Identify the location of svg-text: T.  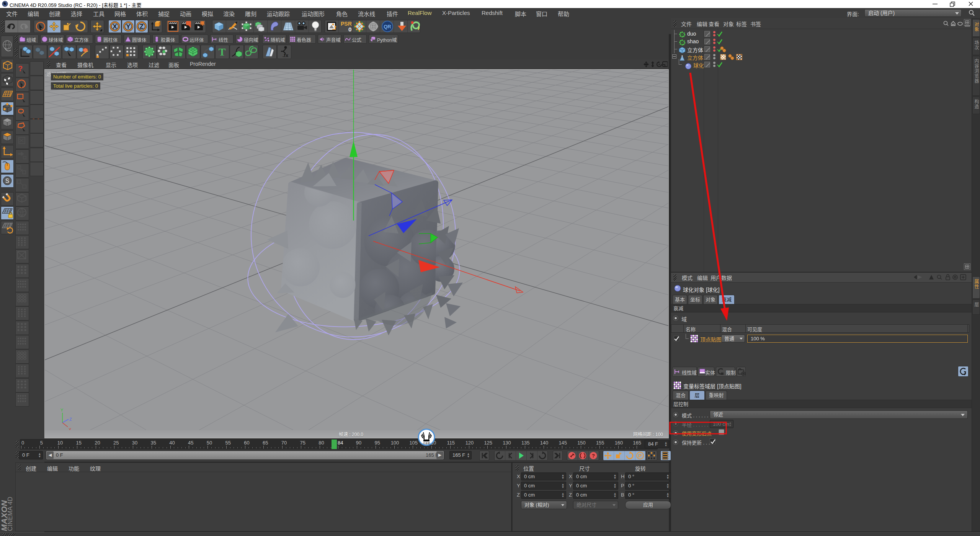
(222, 52).